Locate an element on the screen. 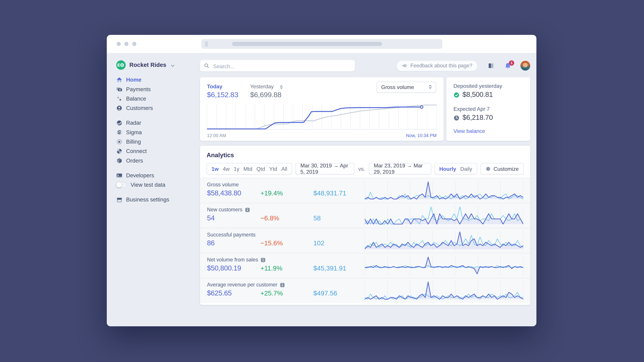  metric-change: +19.4% is located at coordinates (272, 193).